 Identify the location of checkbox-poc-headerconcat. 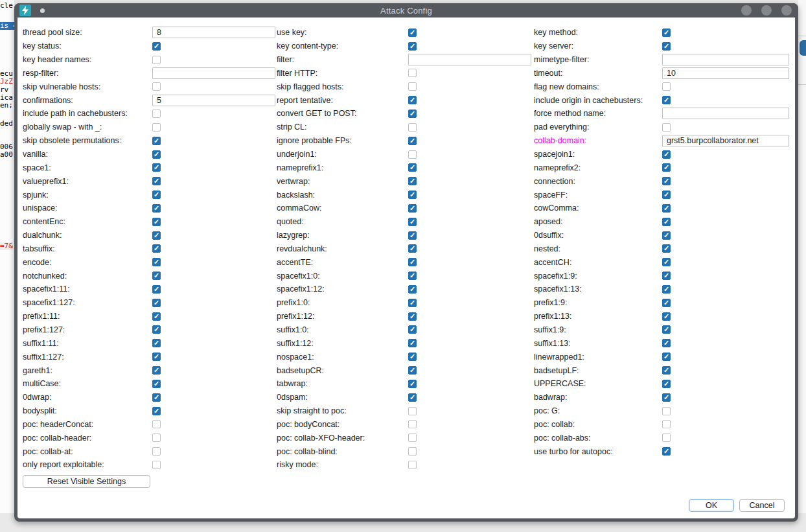
(157, 424).